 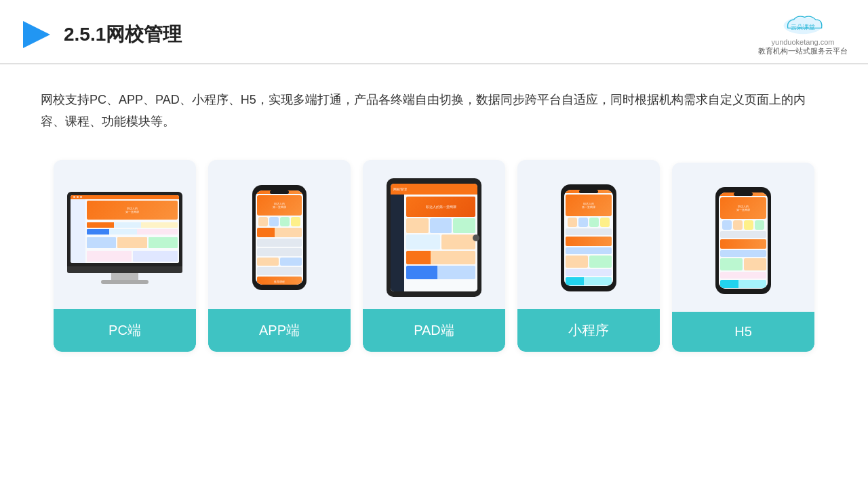 What do you see at coordinates (279, 237) in the screenshot?
I see `app-phone-mockup: 网校 职达人的第一堂网课` at bounding box center [279, 237].